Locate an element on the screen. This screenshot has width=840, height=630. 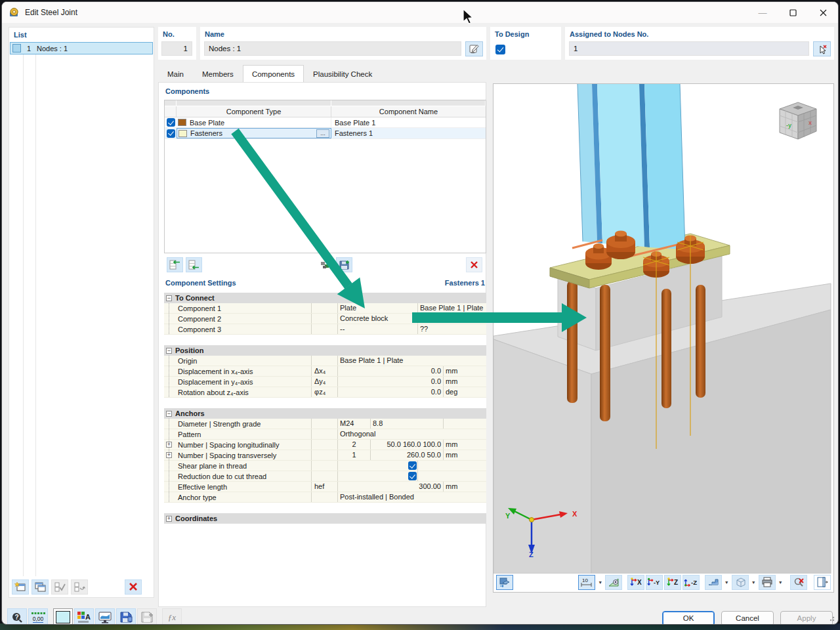
save-as-default-button is located at coordinates (147, 617).